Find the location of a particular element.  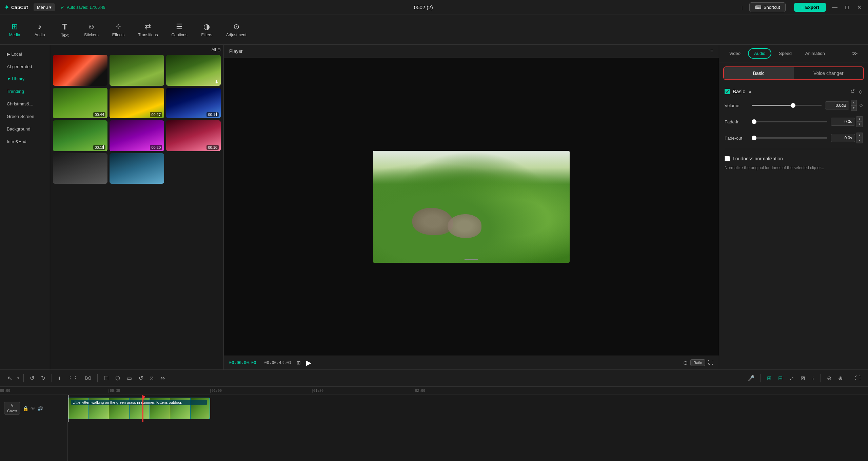

media-thumb-3: ⬇ is located at coordinates (193, 71).